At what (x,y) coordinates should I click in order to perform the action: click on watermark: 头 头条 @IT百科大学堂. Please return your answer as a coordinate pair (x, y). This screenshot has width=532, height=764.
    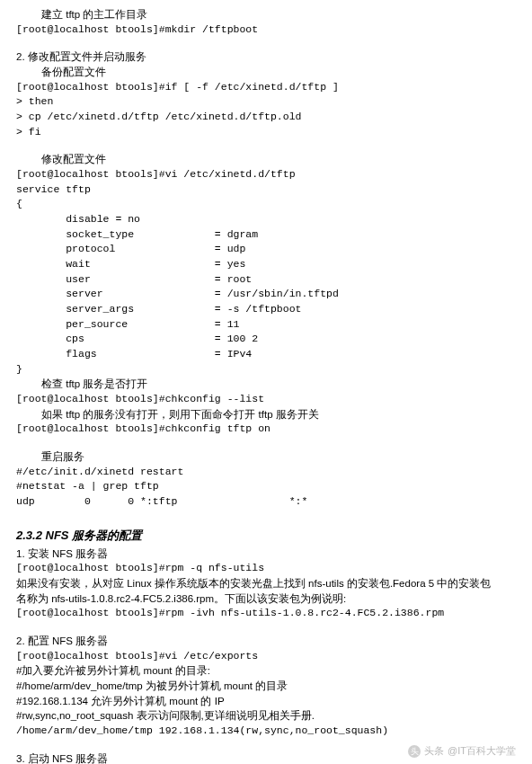
    Looking at the image, I should click on (462, 751).